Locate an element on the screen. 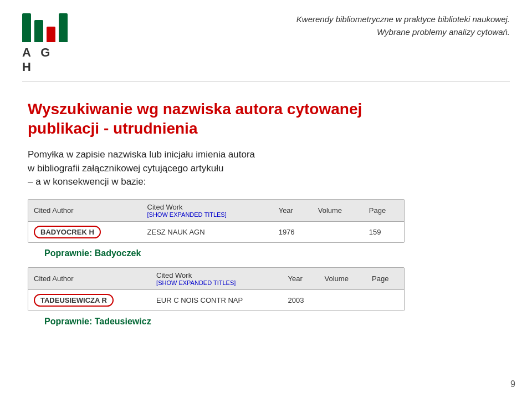 This screenshot has height=397, width=532. header-title-line2: Wybrane problemy analizy cytowań. is located at coordinates (403, 32).